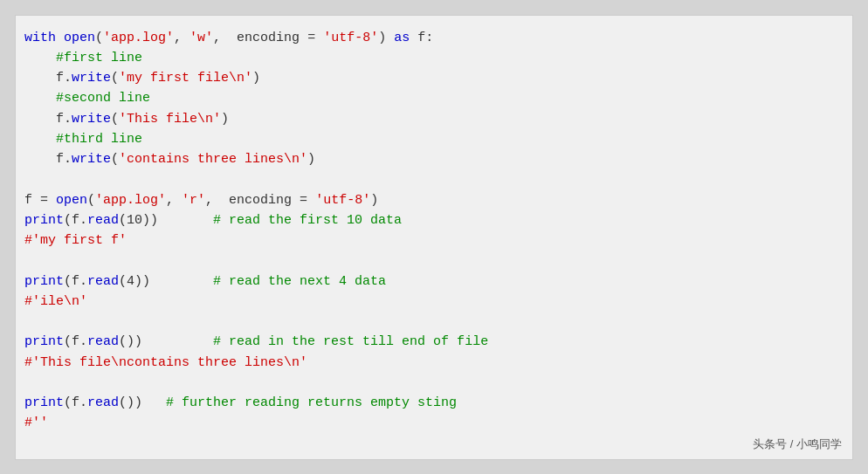 The width and height of the screenshot is (868, 474). I want to click on read2-arg: (4)), so click(166, 281).